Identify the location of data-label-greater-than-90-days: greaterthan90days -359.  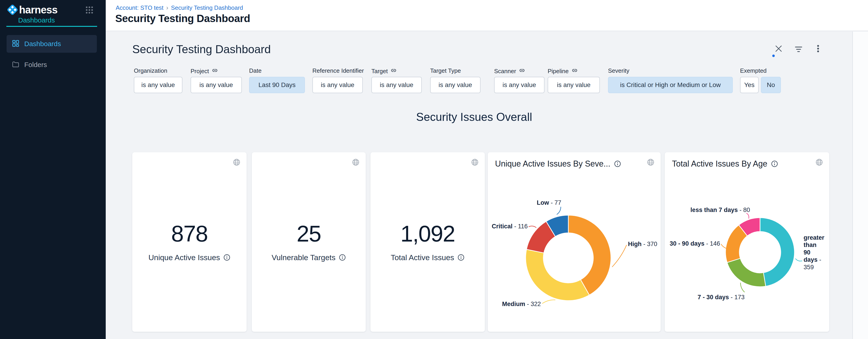
(817, 252).